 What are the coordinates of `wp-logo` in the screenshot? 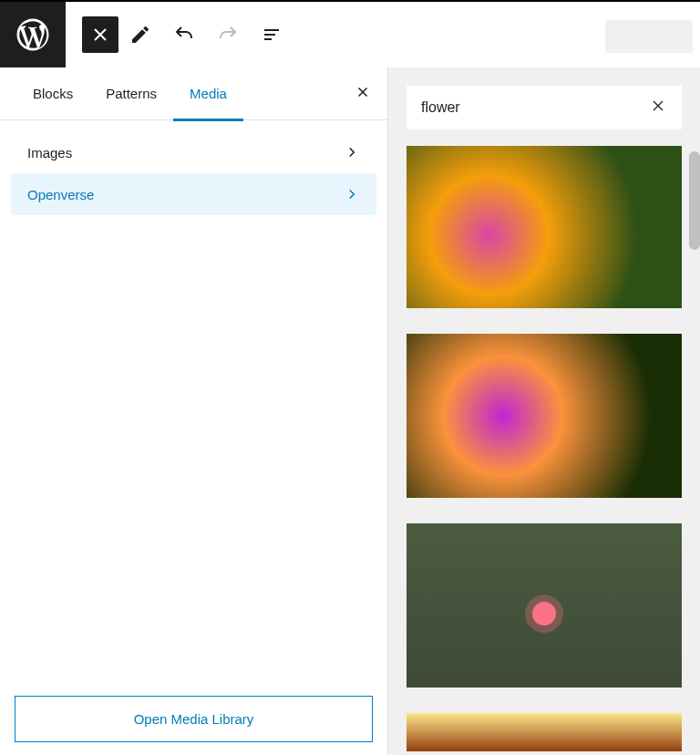 It's located at (33, 35).